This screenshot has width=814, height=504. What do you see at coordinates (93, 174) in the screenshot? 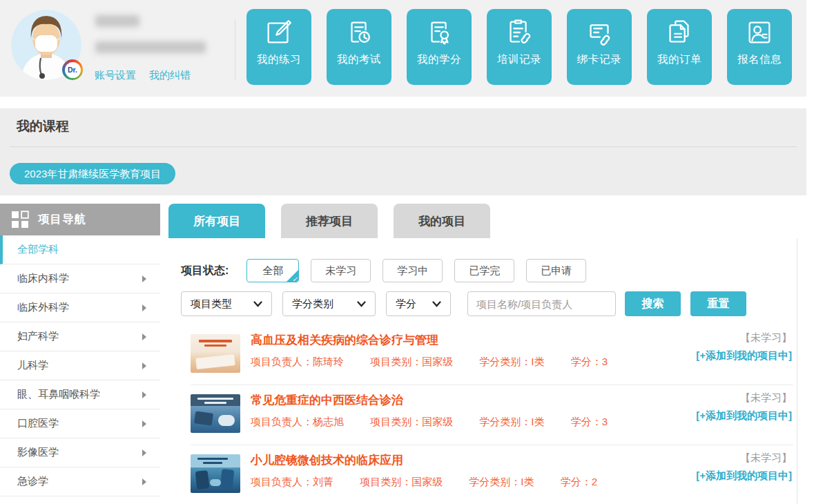
I see `program-badge: 2023年甘肃继续医学教育项目` at bounding box center [93, 174].